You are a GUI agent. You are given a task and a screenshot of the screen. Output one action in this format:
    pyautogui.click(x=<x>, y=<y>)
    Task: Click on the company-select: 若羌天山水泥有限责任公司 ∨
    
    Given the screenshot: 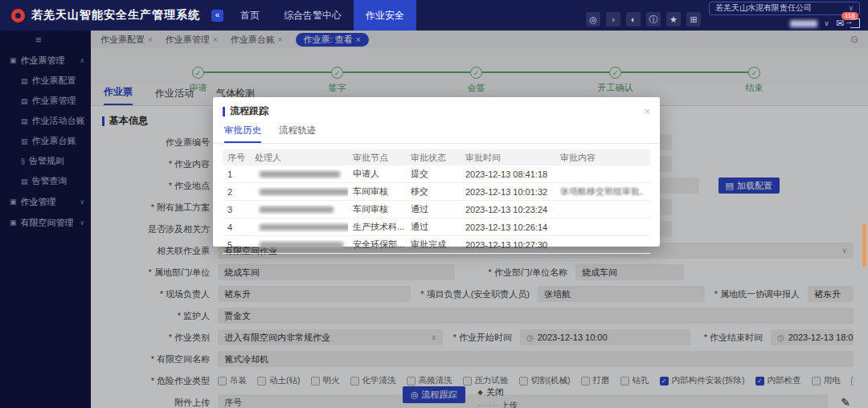 What is the action you would take?
    pyautogui.click(x=784, y=8)
    